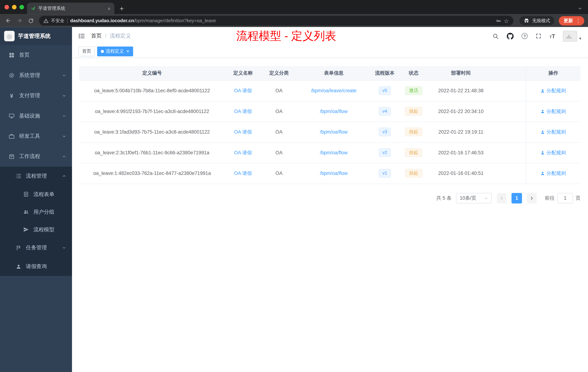 The image size is (588, 372). Describe the element at coordinates (152, 111) in the screenshot. I see `cell-definition-id: oa_leave:4:991f2193-7b7f-11ec-a3c8-acde4…` at that location.